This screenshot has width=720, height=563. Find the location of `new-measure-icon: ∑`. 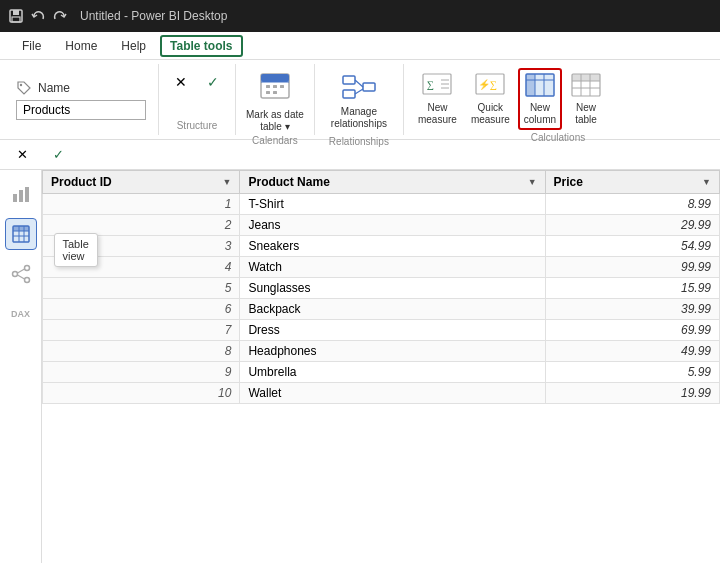

new-measure-icon: ∑ is located at coordinates (437, 86).